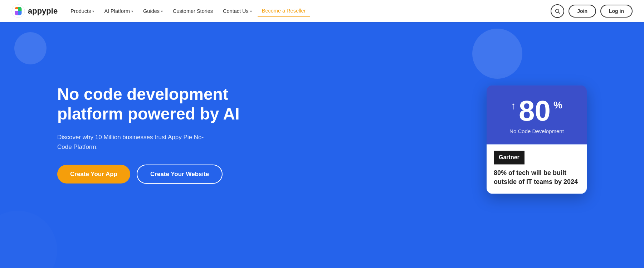 This screenshot has width=644, height=268. Describe the element at coordinates (537, 177) in the screenshot. I see `stat-card-bottom-text: 80% of tech will be built outside of IT …` at that location.